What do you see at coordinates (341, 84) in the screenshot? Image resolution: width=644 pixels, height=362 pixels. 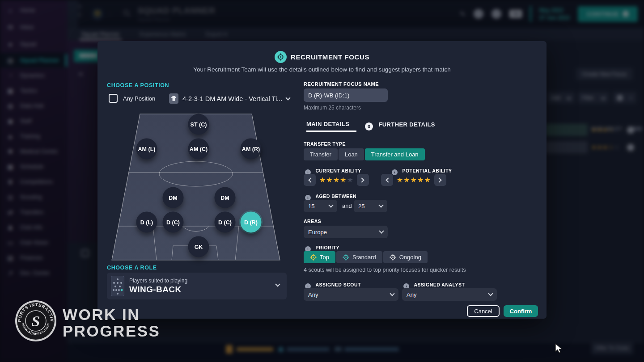 I see `focus-name-label: RECRUITMENT FOCUS NAME` at bounding box center [341, 84].